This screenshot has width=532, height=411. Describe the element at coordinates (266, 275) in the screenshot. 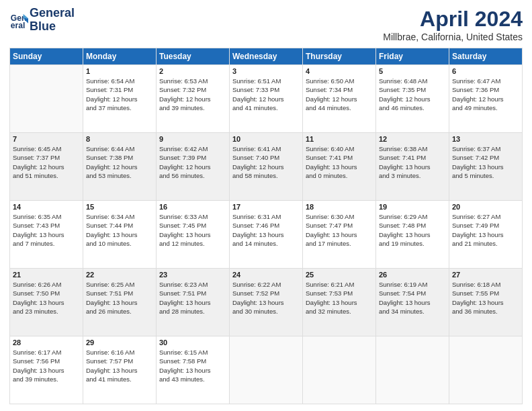

I see `day-number: 24` at that location.